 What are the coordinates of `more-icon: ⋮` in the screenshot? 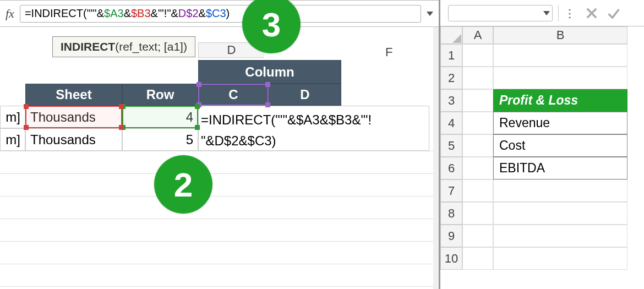 It's located at (570, 13).